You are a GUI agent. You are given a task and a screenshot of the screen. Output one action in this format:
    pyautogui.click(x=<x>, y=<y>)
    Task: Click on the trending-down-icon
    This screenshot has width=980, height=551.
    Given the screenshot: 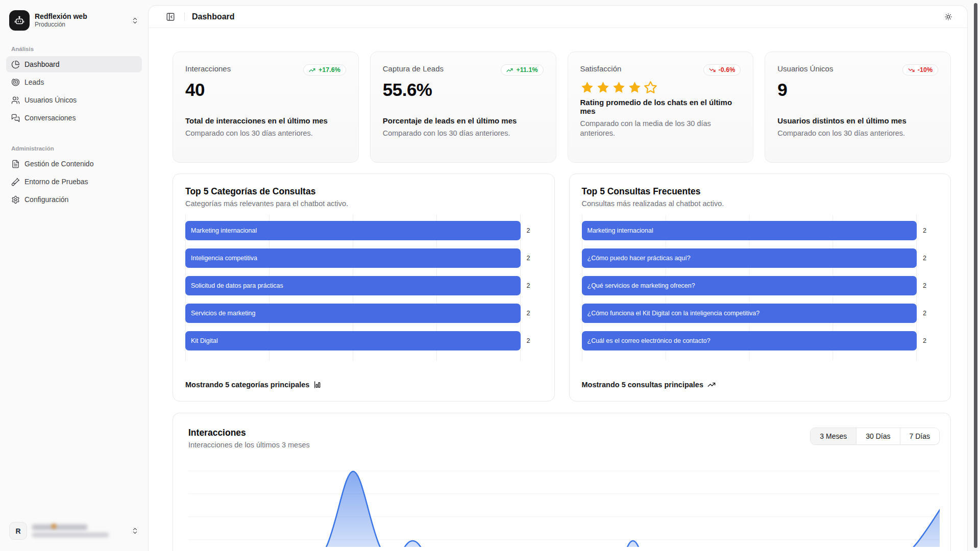 What is the action you would take?
    pyautogui.click(x=912, y=70)
    